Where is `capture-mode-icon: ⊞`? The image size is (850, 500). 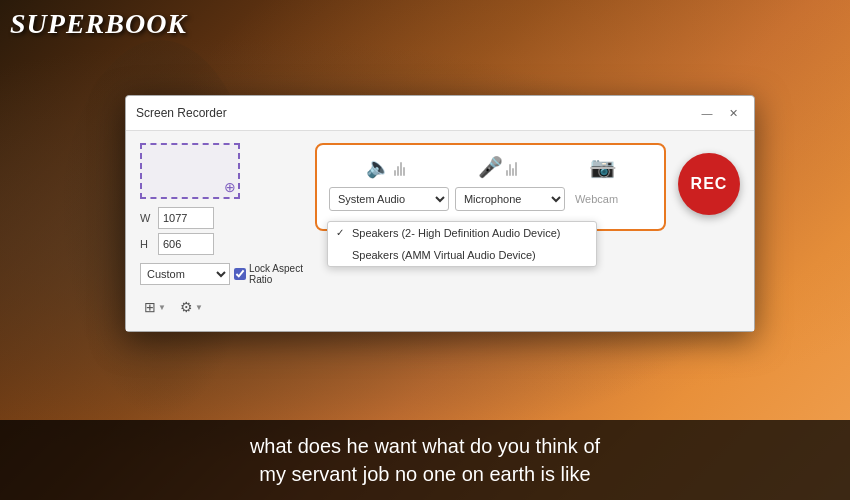 capture-mode-icon: ⊞ is located at coordinates (150, 307).